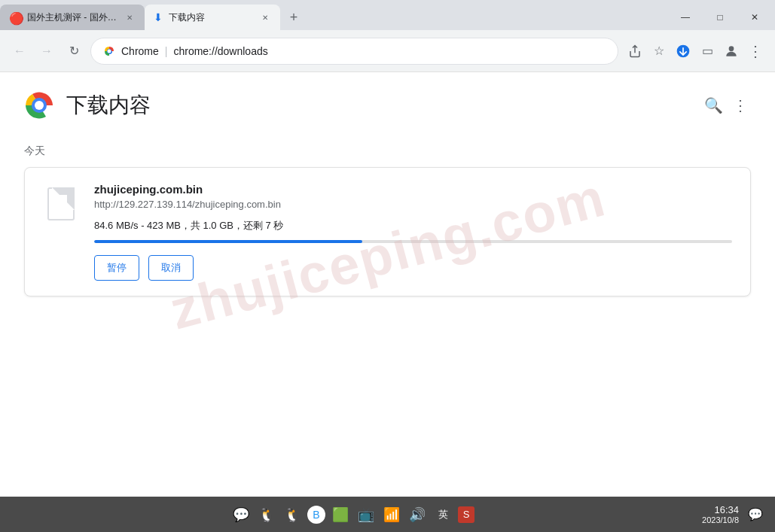  I want to click on close-button: ✕, so click(755, 17).